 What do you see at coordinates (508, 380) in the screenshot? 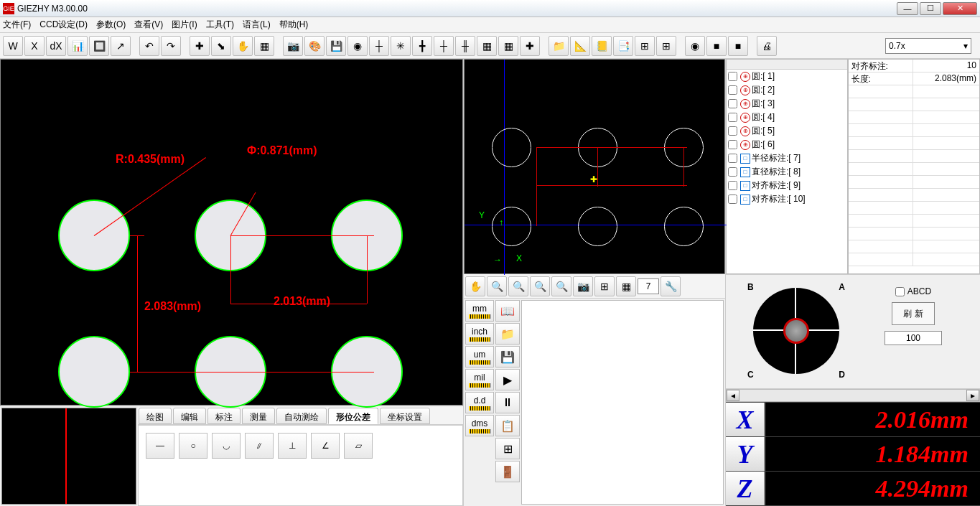
I see `control-button: ▶` at bounding box center [508, 380].